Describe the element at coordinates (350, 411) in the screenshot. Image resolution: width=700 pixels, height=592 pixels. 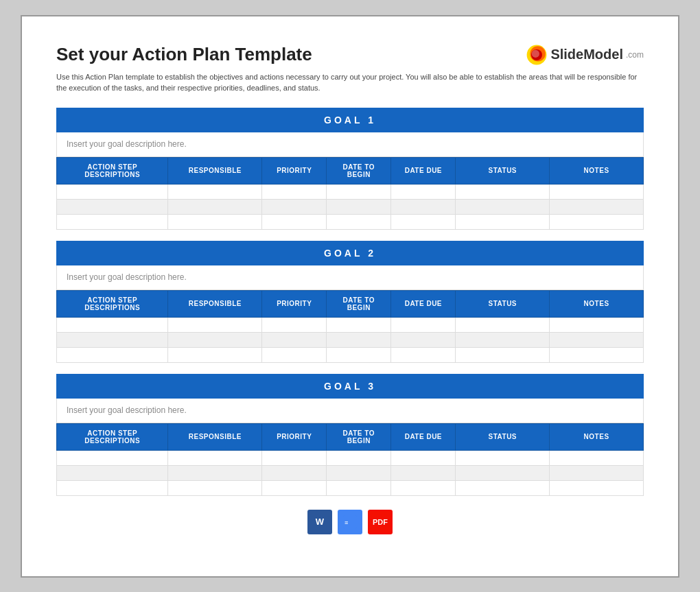
I see `goal-description-3: Insert your goal description here.` at that location.